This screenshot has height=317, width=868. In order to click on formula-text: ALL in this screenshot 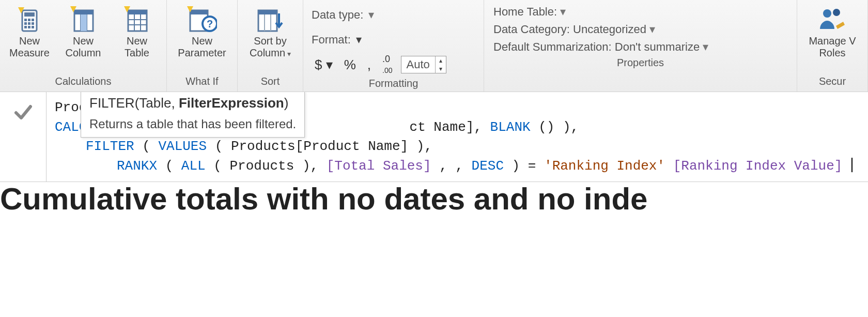, I will do `click(193, 166)`.